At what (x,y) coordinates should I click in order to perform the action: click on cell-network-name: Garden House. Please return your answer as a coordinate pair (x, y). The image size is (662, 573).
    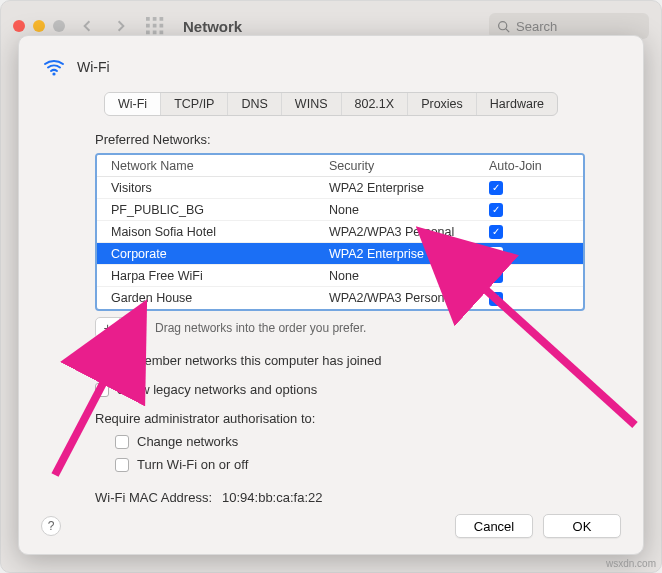
    Looking at the image, I should click on (220, 298).